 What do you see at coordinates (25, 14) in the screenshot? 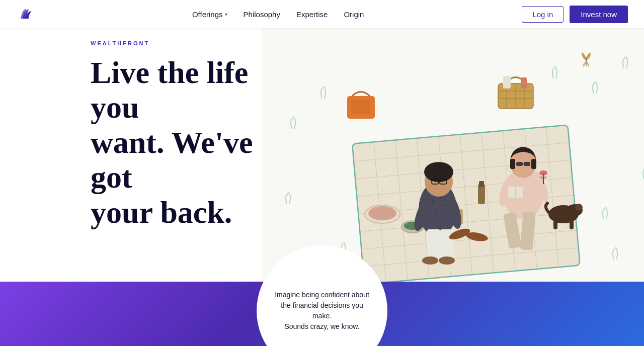
I see `logo` at bounding box center [25, 14].